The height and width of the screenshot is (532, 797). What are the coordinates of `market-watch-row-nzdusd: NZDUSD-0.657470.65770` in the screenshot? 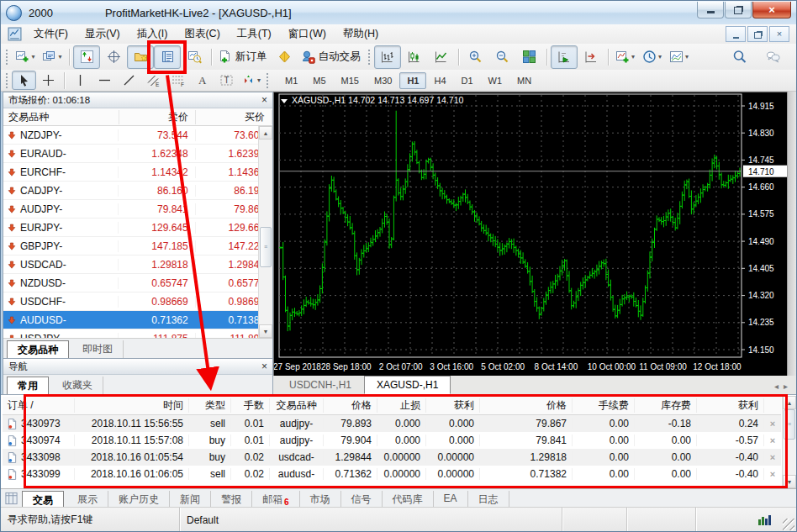 It's located at (138, 283).